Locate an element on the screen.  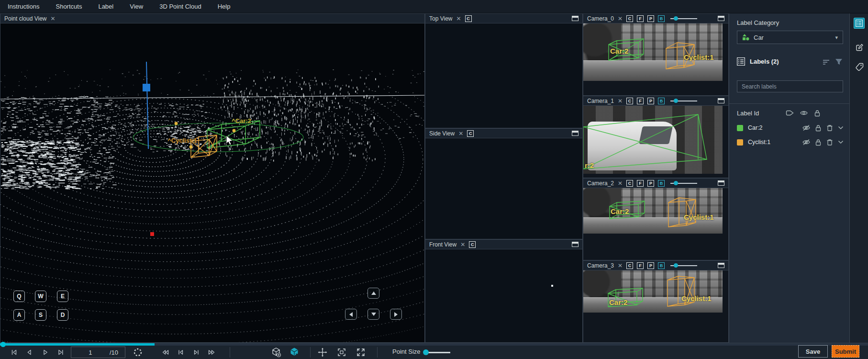
play-button is located at coordinates (45, 352).